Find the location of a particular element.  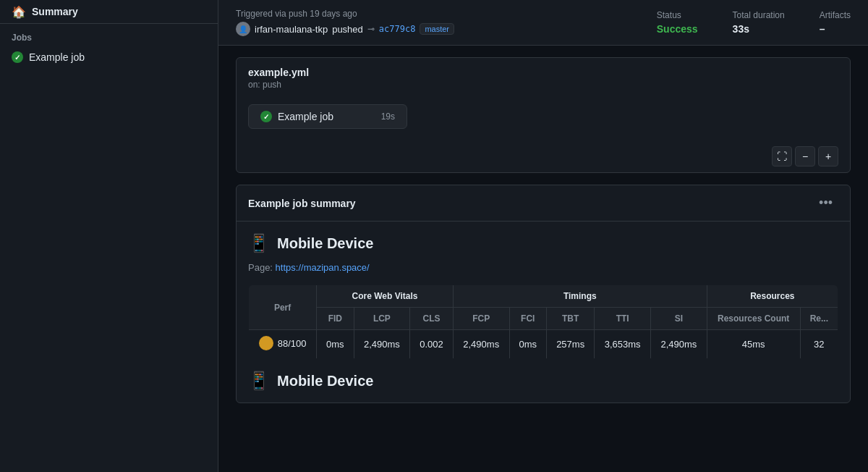

device-heading-1: 📱 Mobile Device is located at coordinates (543, 243).